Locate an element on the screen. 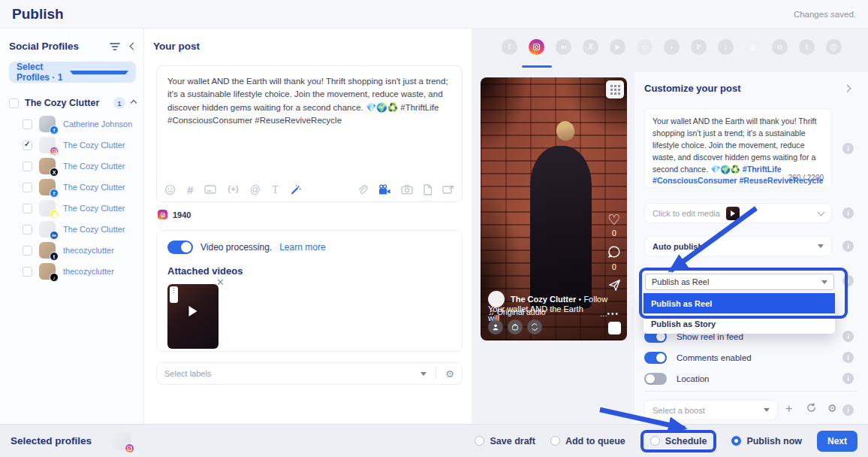 The image size is (868, 457). learn-more-link: Learn more is located at coordinates (302, 247).